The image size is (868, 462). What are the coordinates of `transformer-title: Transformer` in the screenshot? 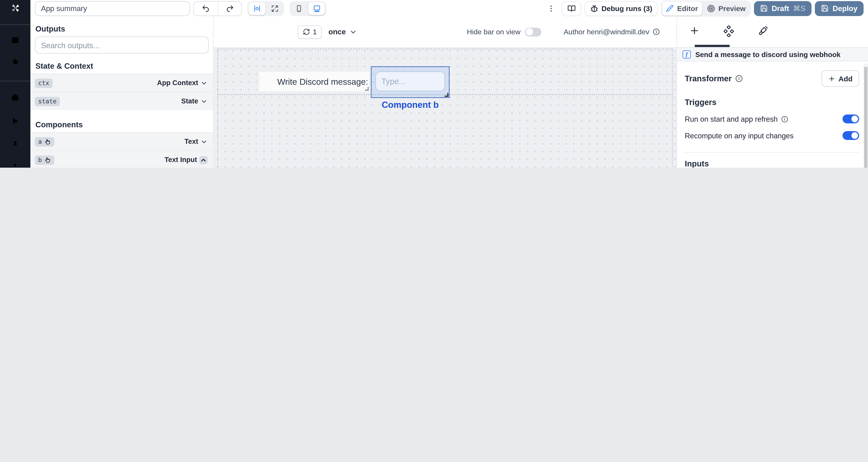 It's located at (708, 78).